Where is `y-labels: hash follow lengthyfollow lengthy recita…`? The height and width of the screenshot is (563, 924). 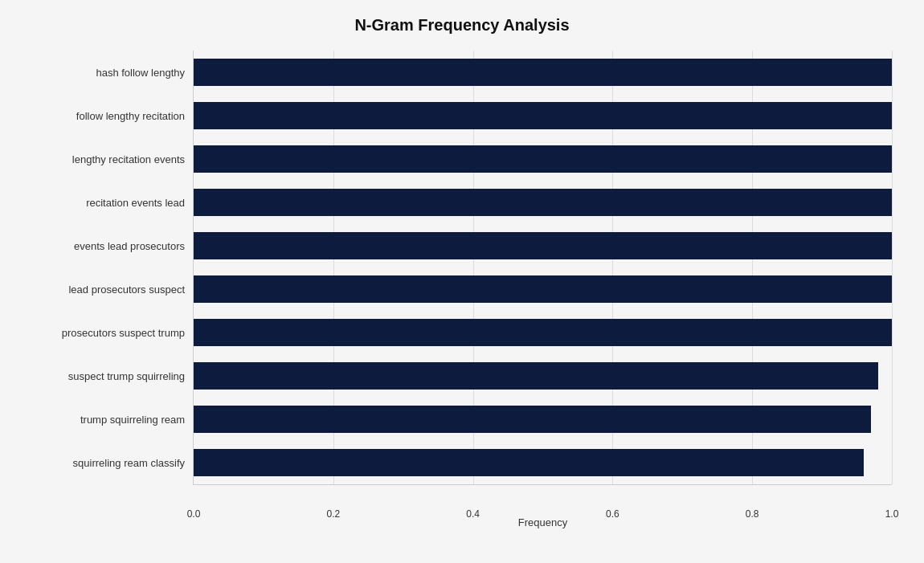
y-labels: hash follow lengthyfollow lengthy recita… is located at coordinates (112, 268).